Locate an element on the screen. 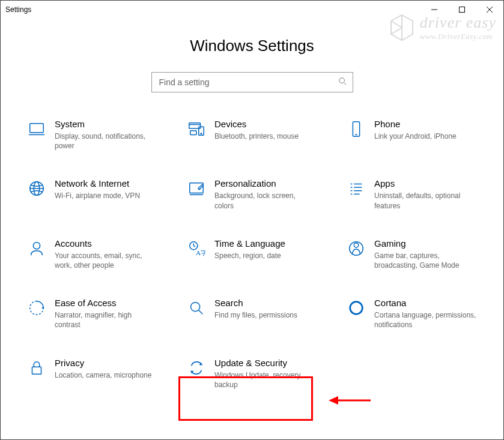  tile-network: Network & Internet Wi-Fi, airplane mode,… is located at coordinates (96, 194).